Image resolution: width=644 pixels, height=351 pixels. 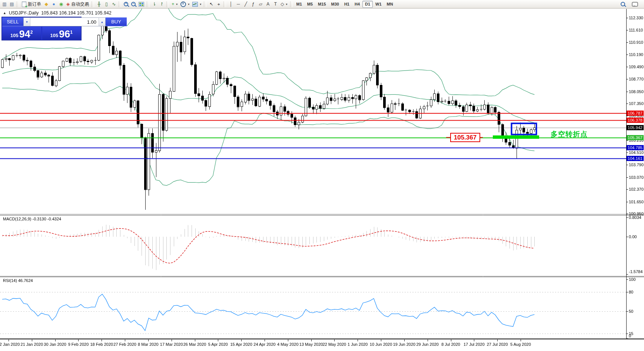 I want to click on volume-up-button: ▲, so click(x=102, y=22).